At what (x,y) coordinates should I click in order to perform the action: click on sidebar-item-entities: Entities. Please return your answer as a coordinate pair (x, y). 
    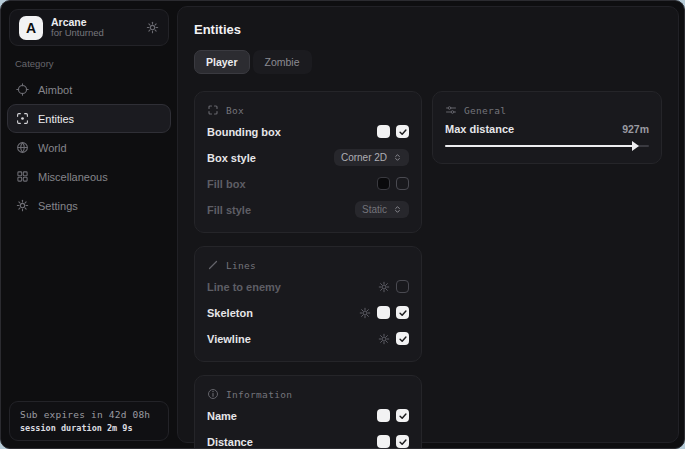
    Looking at the image, I should click on (89, 118).